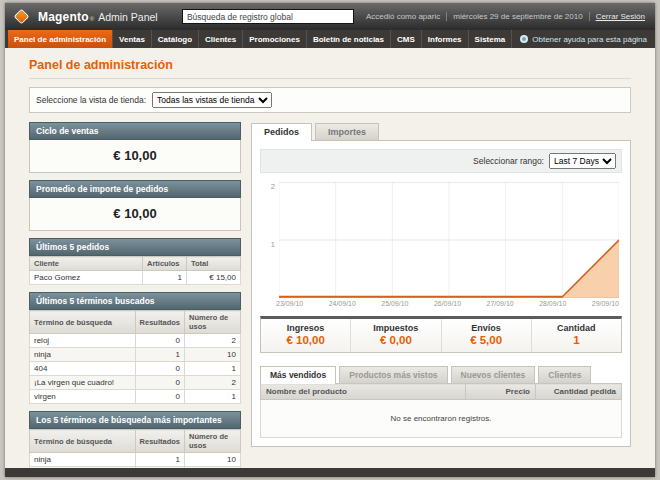 The height and width of the screenshot is (480, 660). Describe the element at coordinates (165, 264) in the screenshot. I see `col-header: Artículos` at that location.